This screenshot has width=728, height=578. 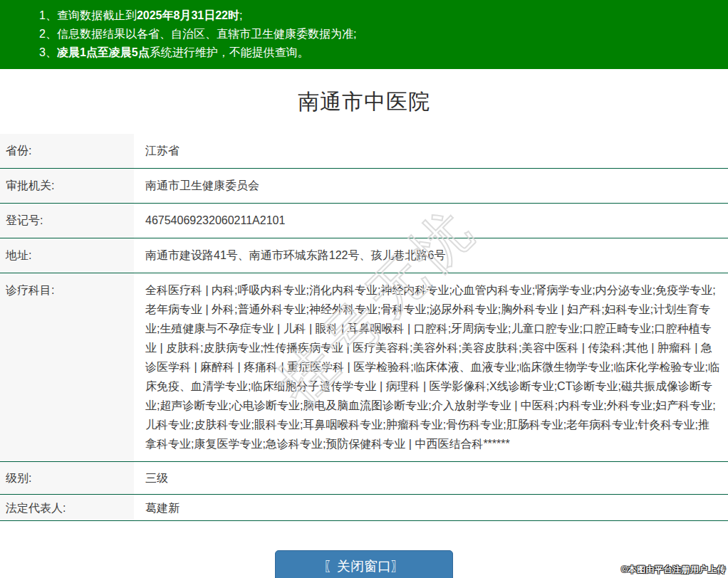 What do you see at coordinates (364, 186) in the screenshot?
I see `table-row-approval-authority: 审批机关: 南通市卫生健康委员会` at bounding box center [364, 186].